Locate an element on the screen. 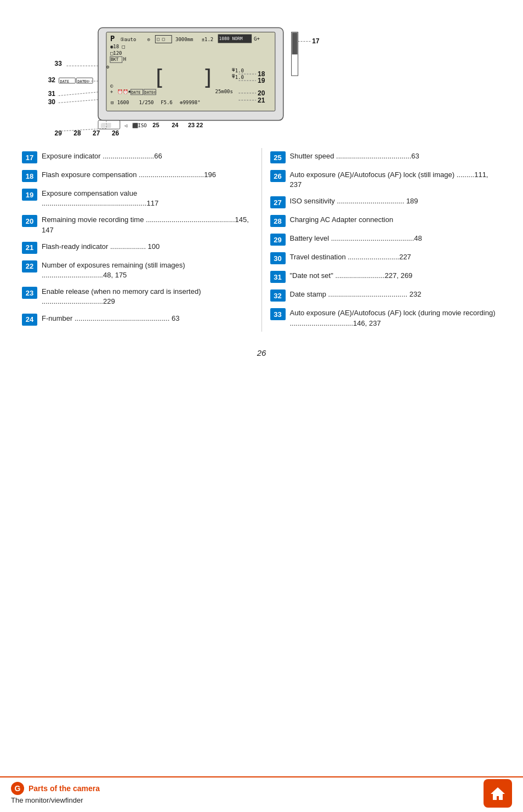 This screenshot has width=523, height=812. index-text-17: Exposure indicator .....................… is located at coordinates (147, 156).